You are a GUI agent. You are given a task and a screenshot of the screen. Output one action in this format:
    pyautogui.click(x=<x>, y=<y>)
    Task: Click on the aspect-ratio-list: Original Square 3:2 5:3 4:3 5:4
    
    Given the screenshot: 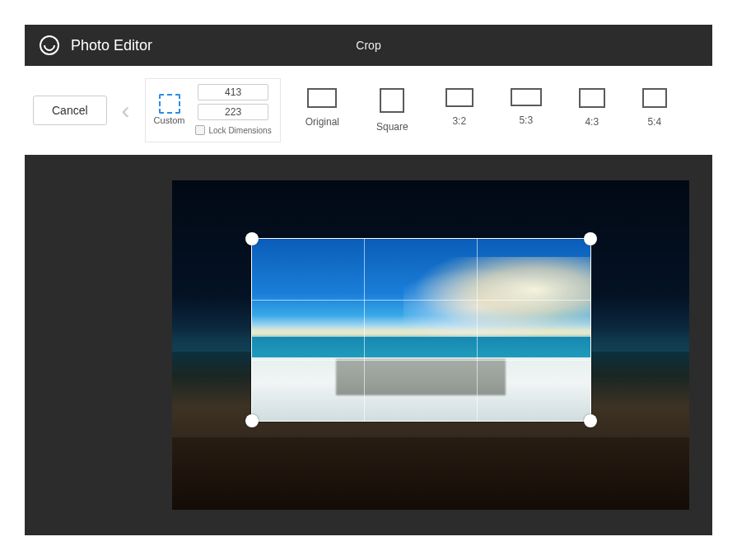 What is the action you would take?
    pyautogui.click(x=486, y=110)
    